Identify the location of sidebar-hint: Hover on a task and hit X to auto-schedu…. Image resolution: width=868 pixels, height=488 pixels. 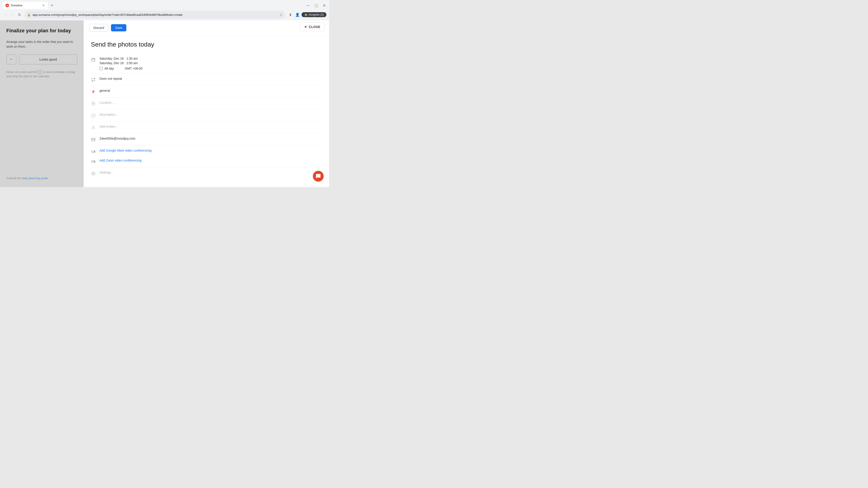
(42, 74).